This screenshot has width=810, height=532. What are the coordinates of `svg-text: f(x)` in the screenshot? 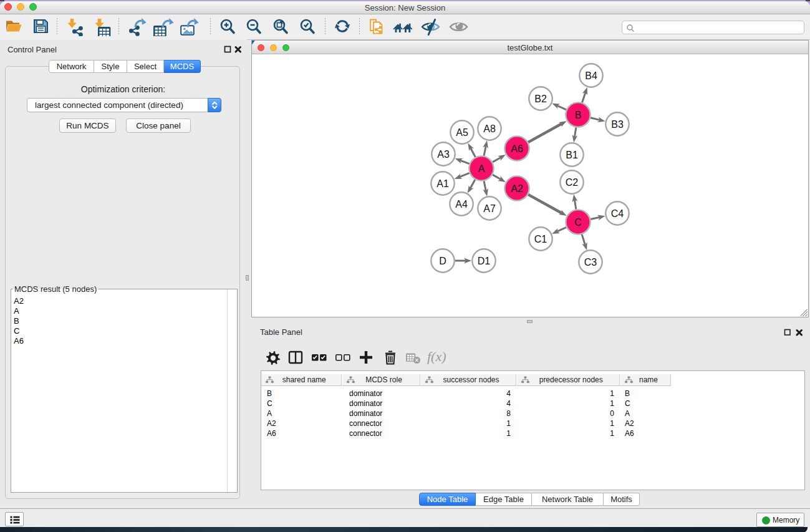 It's located at (436, 357).